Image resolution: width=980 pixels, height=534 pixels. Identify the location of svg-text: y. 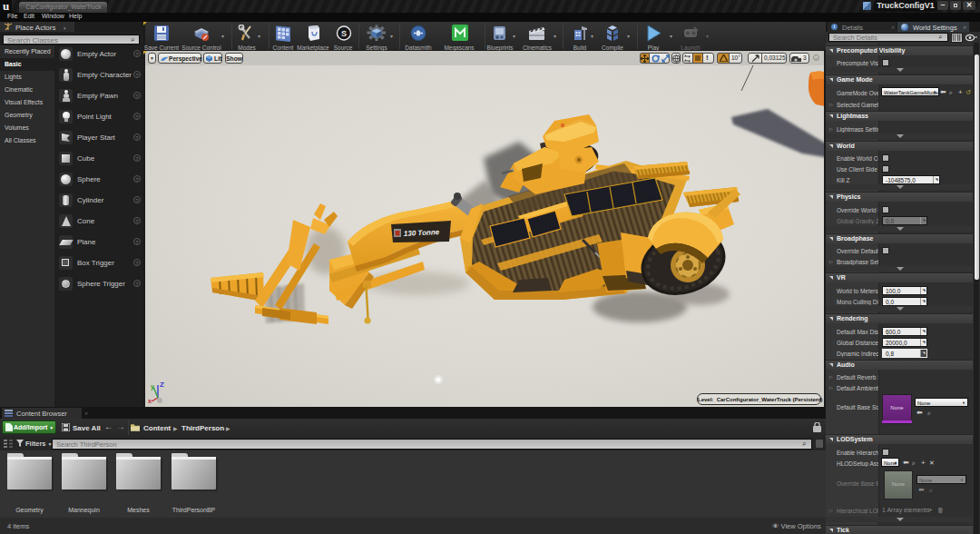
(152, 387).